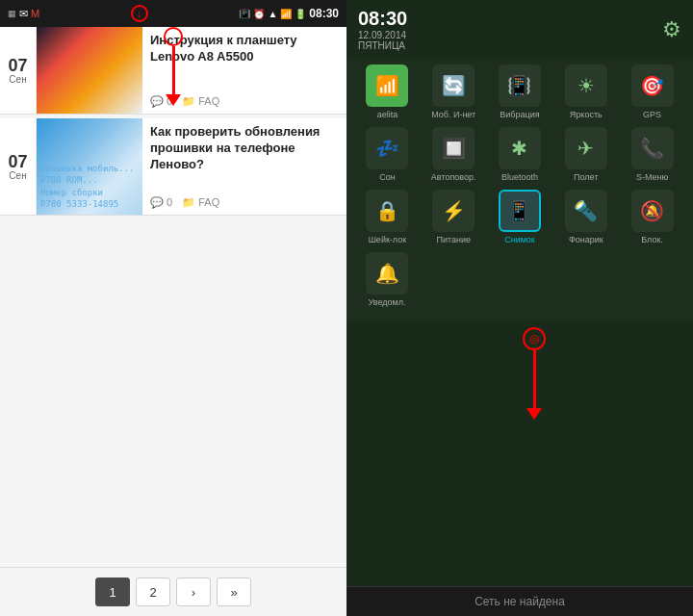 The height and width of the screenshot is (616, 693). I want to click on red-circle-annotation: ↓, so click(140, 13).